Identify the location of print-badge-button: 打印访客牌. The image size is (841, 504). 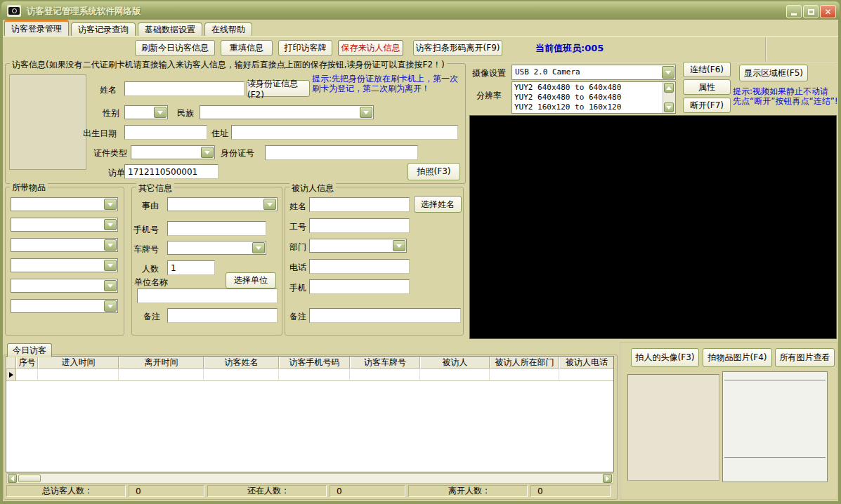
(305, 48).